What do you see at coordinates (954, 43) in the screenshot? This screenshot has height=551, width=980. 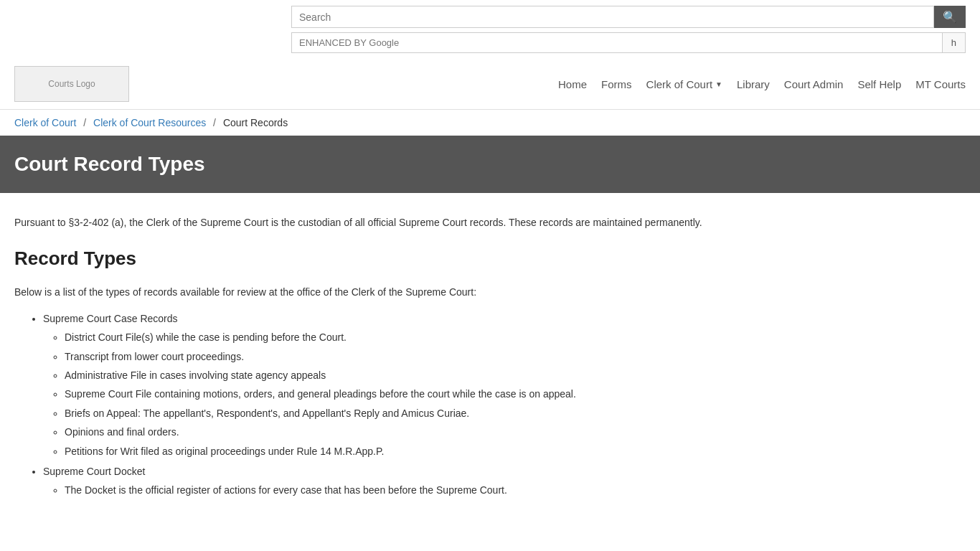 I see `google-search-button: h` at bounding box center [954, 43].